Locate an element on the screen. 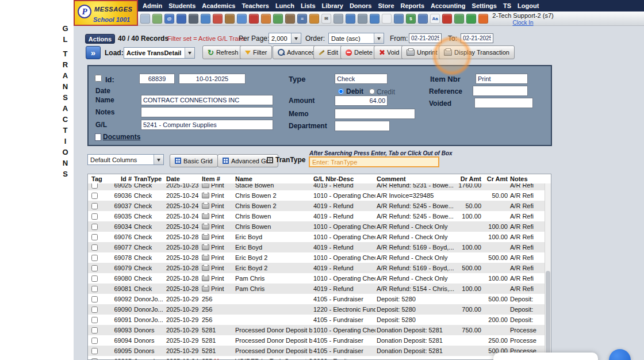 Image resolution: width=644 pixels, height=360 pixels. table-row: 69080 Check 2025-10-28 Print Pam Chris 1… is located at coordinates (316, 278).